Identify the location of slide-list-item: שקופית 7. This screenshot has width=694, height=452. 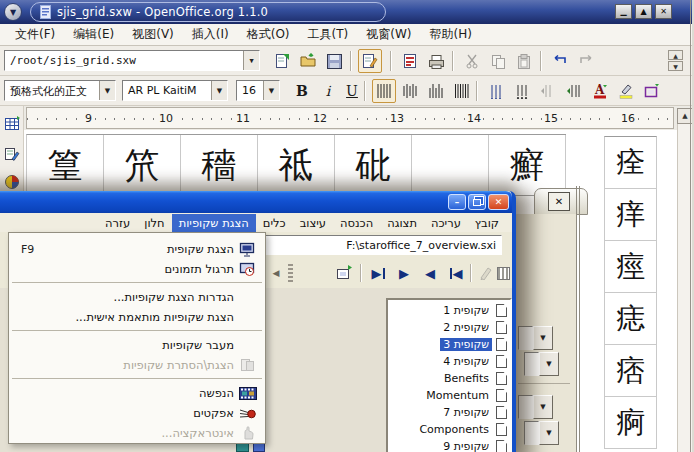
(449, 412).